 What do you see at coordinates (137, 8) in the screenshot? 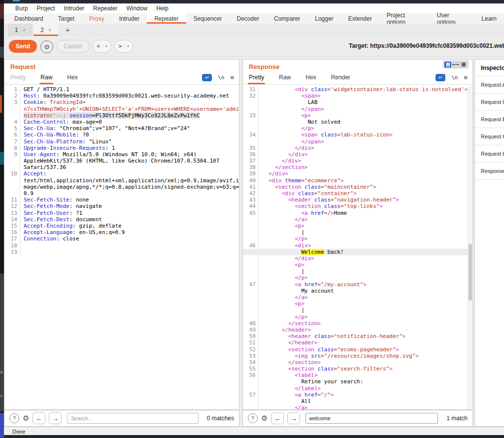
I see `menu-item-window: Window` at bounding box center [137, 8].